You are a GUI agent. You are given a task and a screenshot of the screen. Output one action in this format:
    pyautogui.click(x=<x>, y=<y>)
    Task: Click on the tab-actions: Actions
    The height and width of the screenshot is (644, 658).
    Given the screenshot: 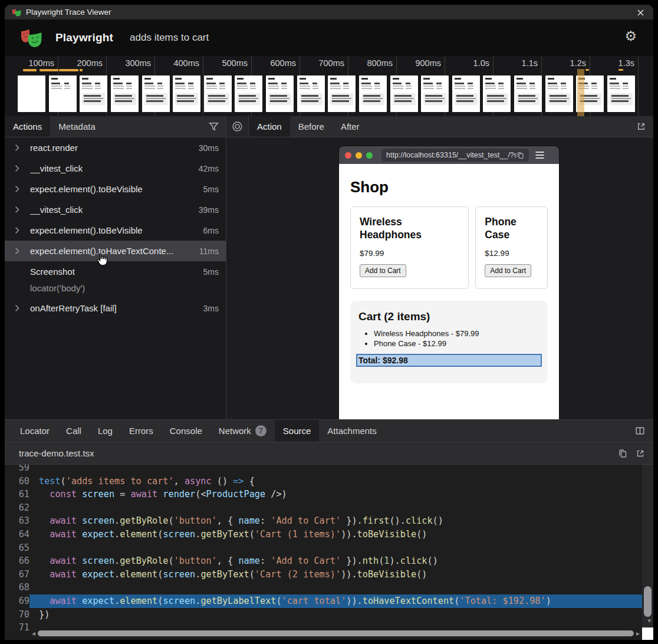 What is the action you would take?
    pyautogui.click(x=27, y=126)
    